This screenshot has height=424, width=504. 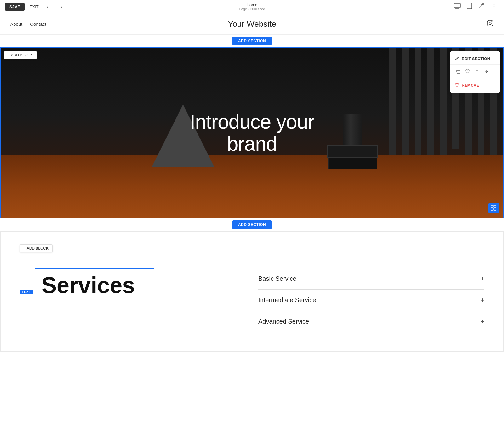 I want to click on instagram-icon, so click(x=490, y=25).